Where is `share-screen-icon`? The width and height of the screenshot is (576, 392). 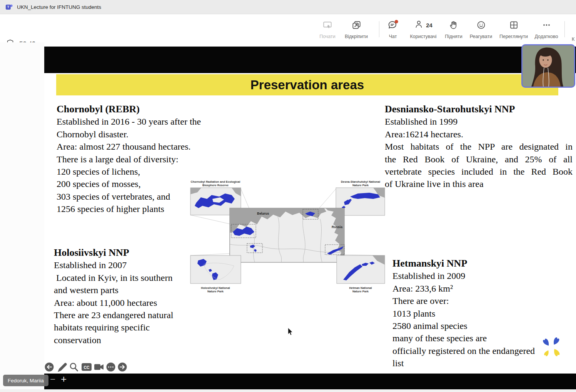
share-screen-icon is located at coordinates (327, 25).